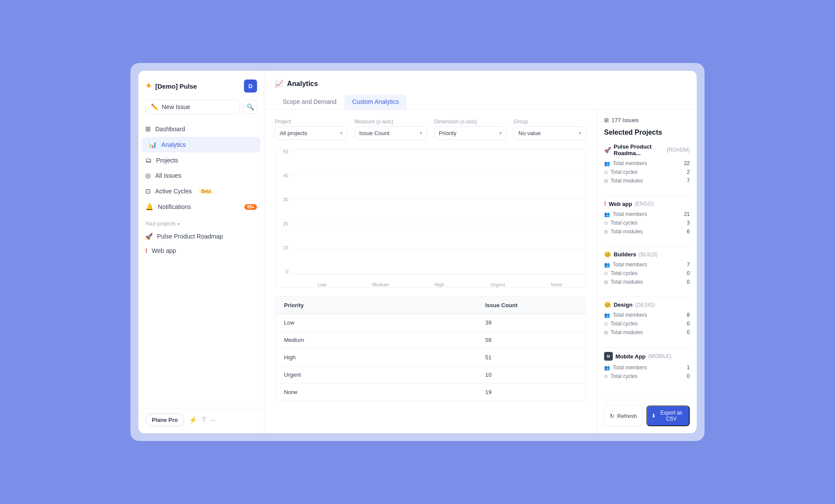  Describe the element at coordinates (204, 420) in the screenshot. I see `help-icon: ?` at that location.